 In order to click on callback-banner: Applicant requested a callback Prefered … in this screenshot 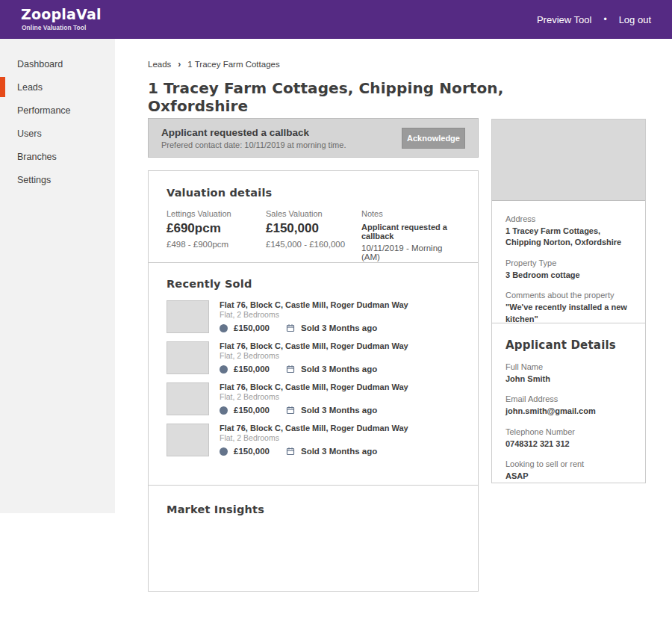, I will do `click(314, 137)`.